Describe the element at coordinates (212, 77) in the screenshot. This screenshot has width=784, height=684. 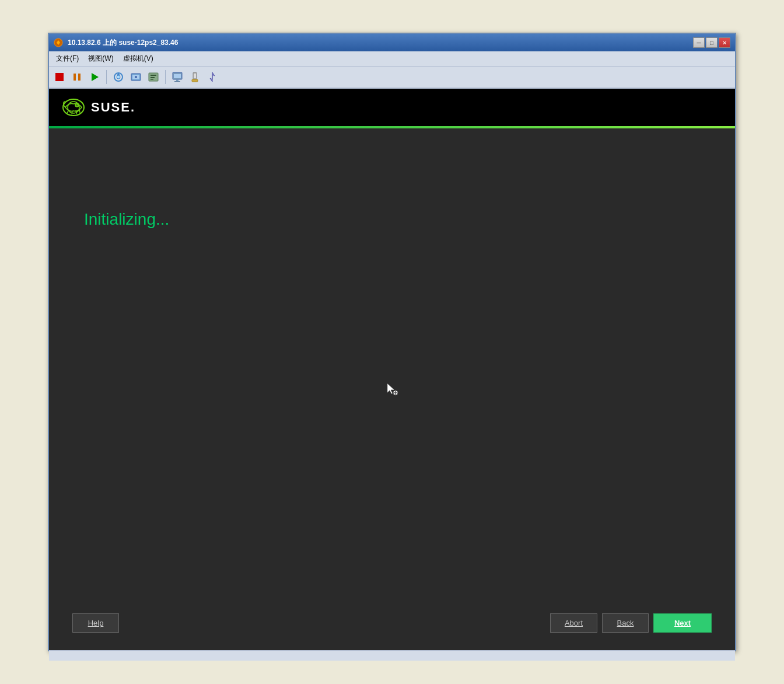
I see `extra-button` at that location.